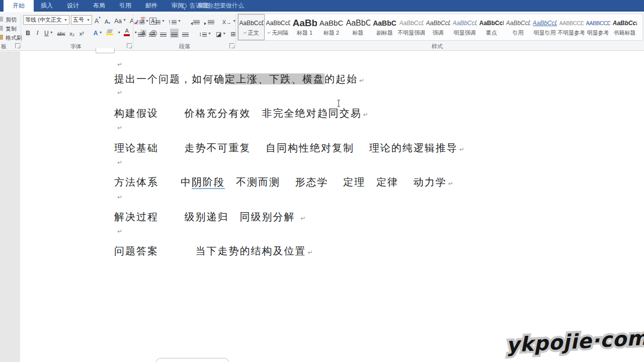 The width and height of the screenshot is (644, 362). Describe the element at coordinates (73, 6) in the screenshot. I see `ribbon-tab: 设计` at that location.